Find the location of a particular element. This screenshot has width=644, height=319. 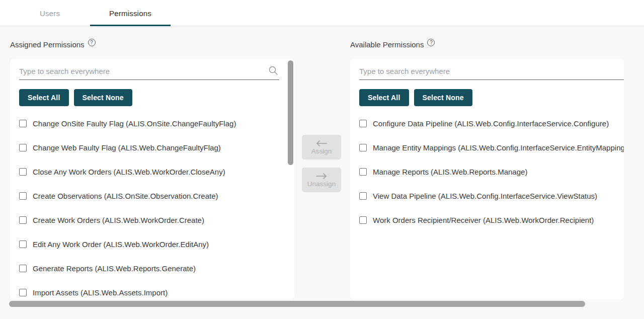

permission-label: Create Observations (ALIS.OnSite.Observa… is located at coordinates (126, 196).